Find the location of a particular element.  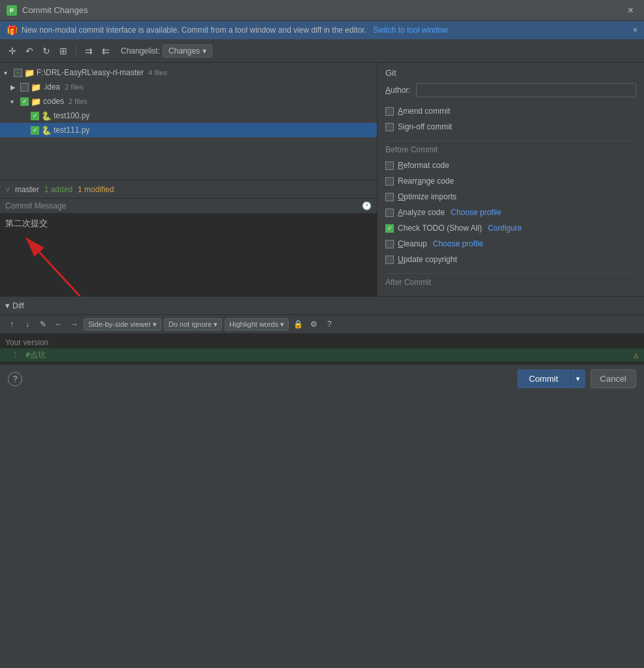

codes-arrow-icon: ▾ is located at coordinates (14, 102).